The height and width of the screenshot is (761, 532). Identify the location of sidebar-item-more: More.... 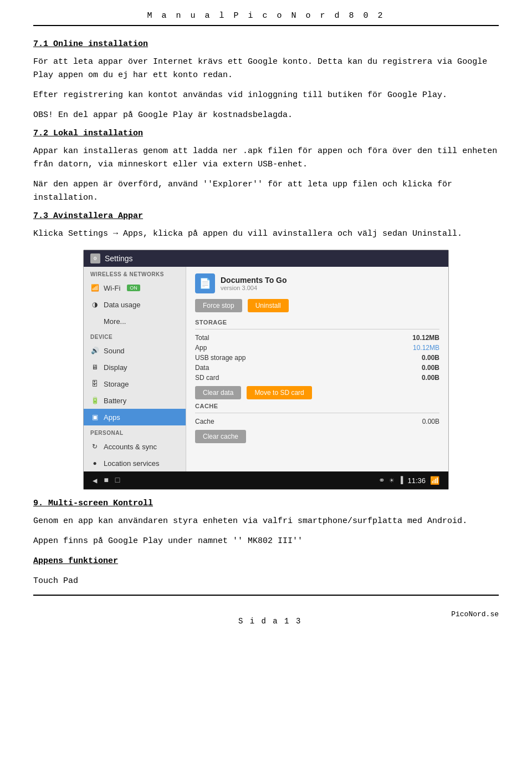
(135, 321).